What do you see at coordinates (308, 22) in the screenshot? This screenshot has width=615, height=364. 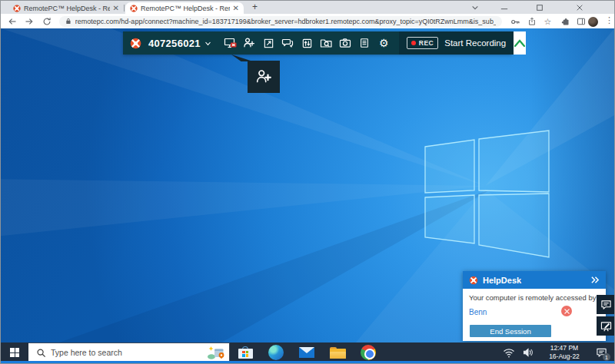 I see `browser-address-bar: remotepc.com/hd-app/connect?machine_id=1…` at bounding box center [308, 22].